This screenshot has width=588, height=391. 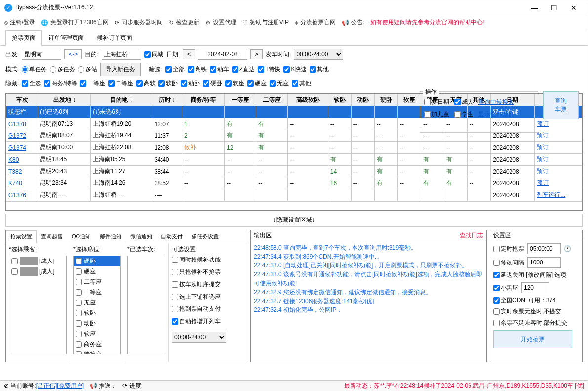 I want to click on filter-k: K快速, so click(x=295, y=69).